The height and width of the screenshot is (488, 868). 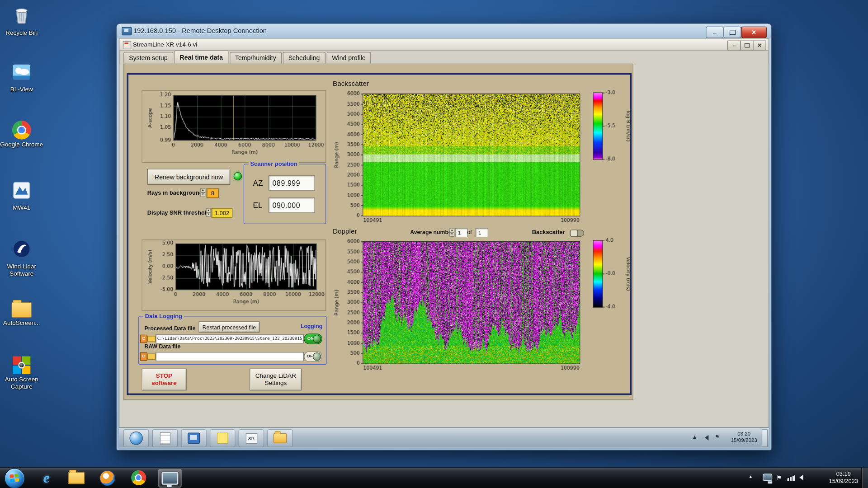 I want to click on el-value-field: 090.000, so click(x=292, y=205).